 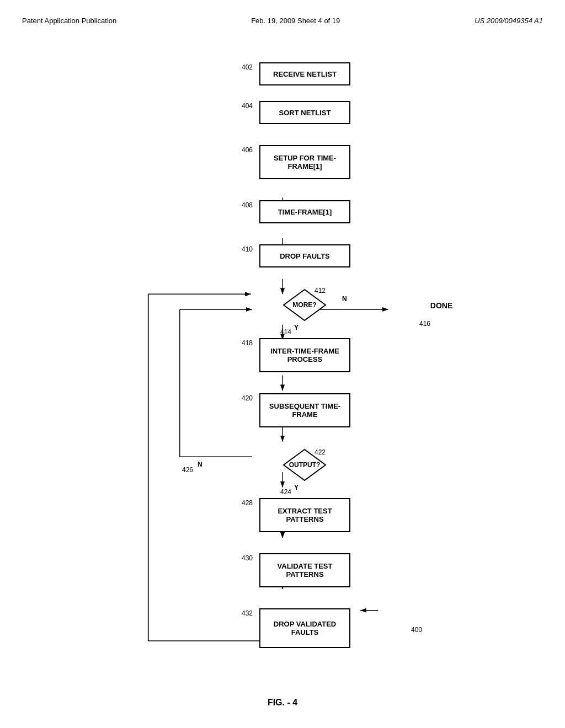 What do you see at coordinates (344, 299) in the screenshot?
I see `arrow-n-412: N` at bounding box center [344, 299].